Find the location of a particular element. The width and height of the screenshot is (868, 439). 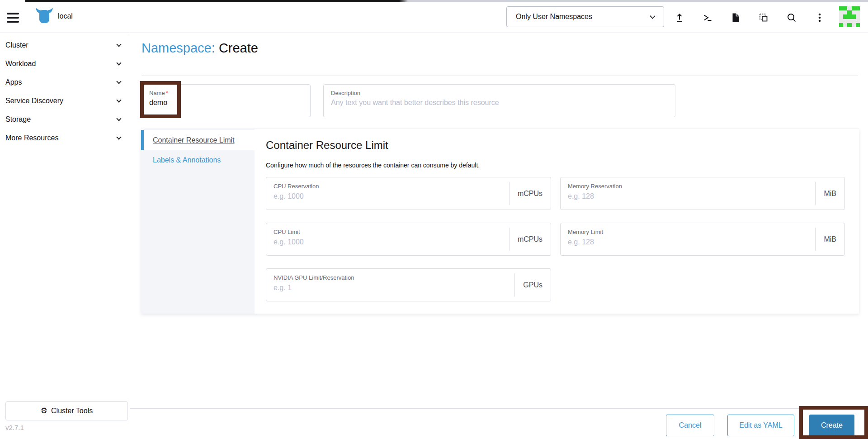

version-label: v2.7.1 is located at coordinates (14, 427).